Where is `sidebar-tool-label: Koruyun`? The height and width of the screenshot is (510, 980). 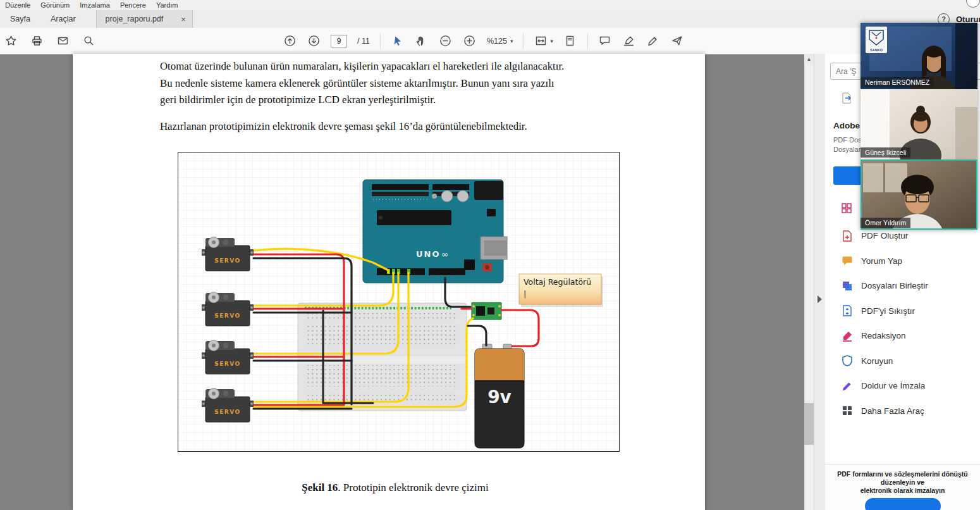
sidebar-tool-label: Koruyun is located at coordinates (877, 361).